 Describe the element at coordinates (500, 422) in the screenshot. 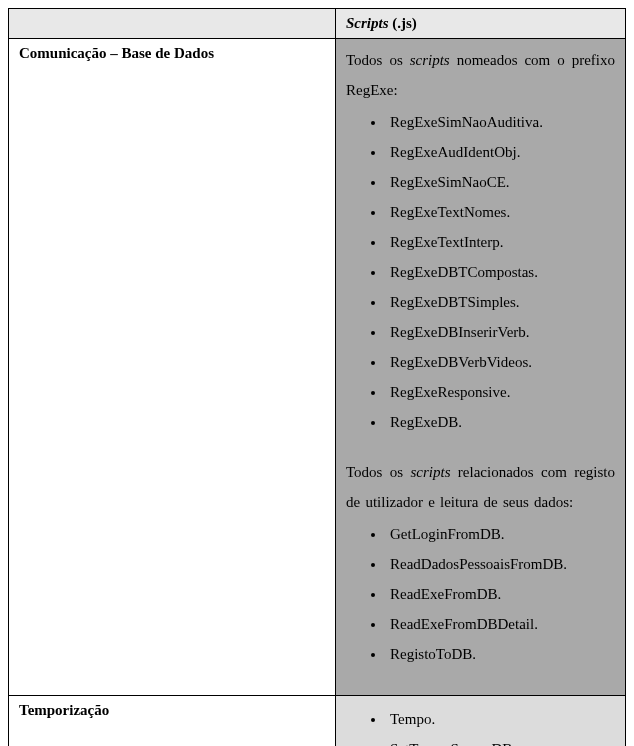

I see `list-item: RegExeDB.` at that location.